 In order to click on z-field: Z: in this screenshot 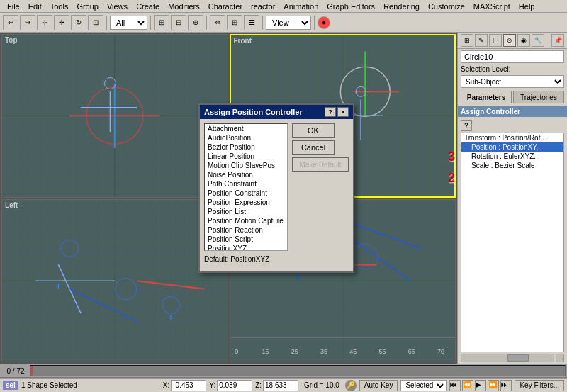, I will do `click(276, 386)`.